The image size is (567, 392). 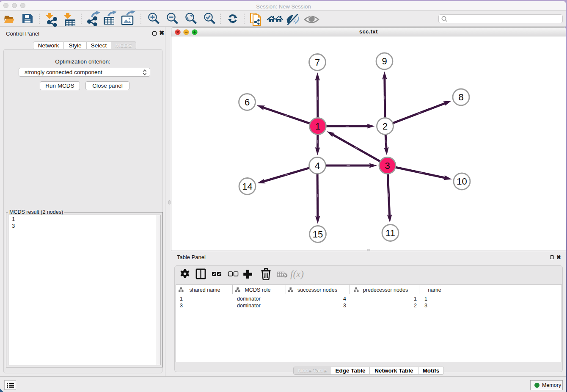 What do you see at coordinates (461, 97) in the screenshot?
I see `svg-text: 8` at bounding box center [461, 97].